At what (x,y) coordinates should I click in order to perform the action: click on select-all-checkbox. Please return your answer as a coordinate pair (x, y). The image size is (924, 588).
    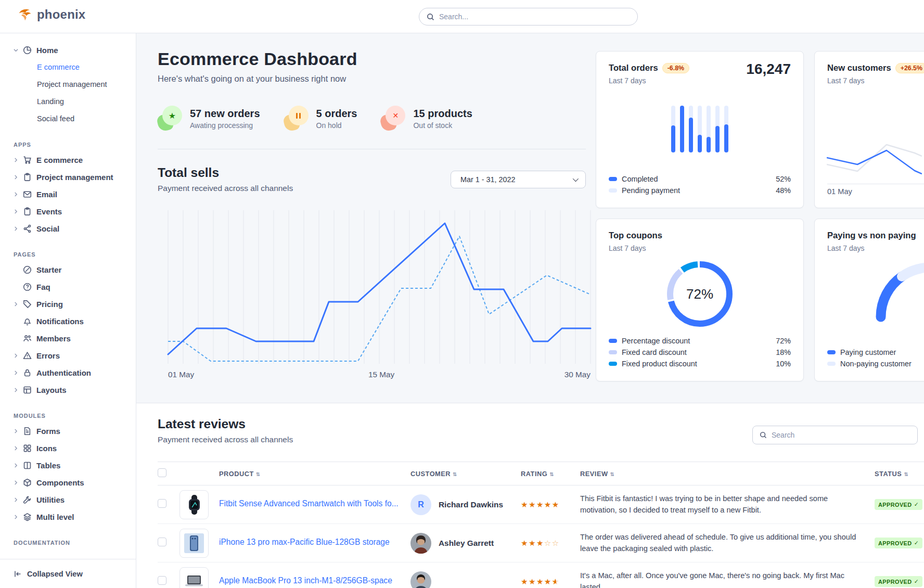
    Looking at the image, I should click on (162, 472).